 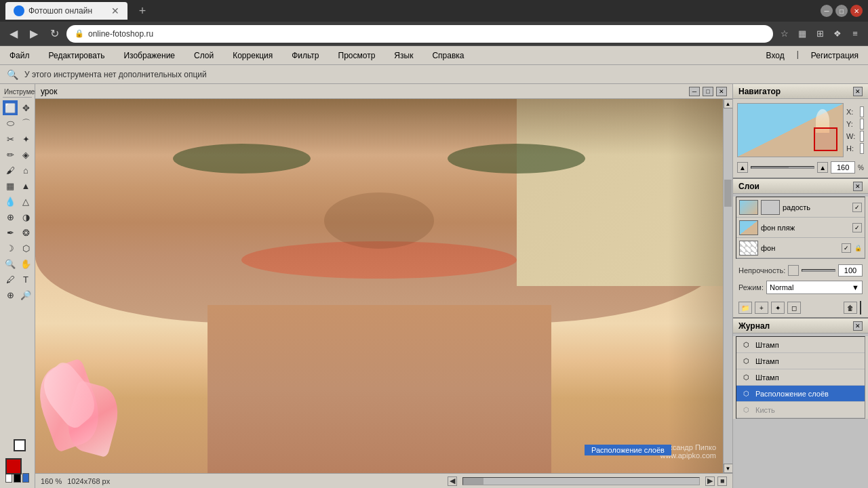 What do you see at coordinates (26, 295) in the screenshot?
I see `tool-zoom2: 🔎` at bounding box center [26, 295].